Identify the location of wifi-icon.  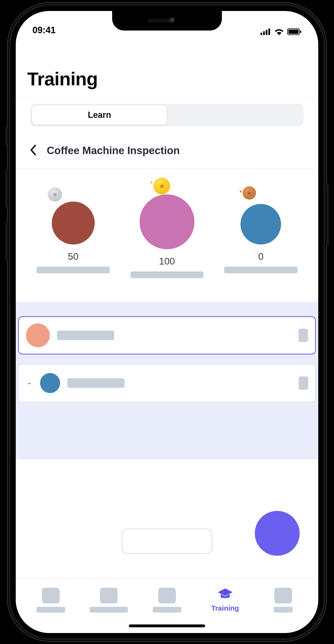
(279, 32).